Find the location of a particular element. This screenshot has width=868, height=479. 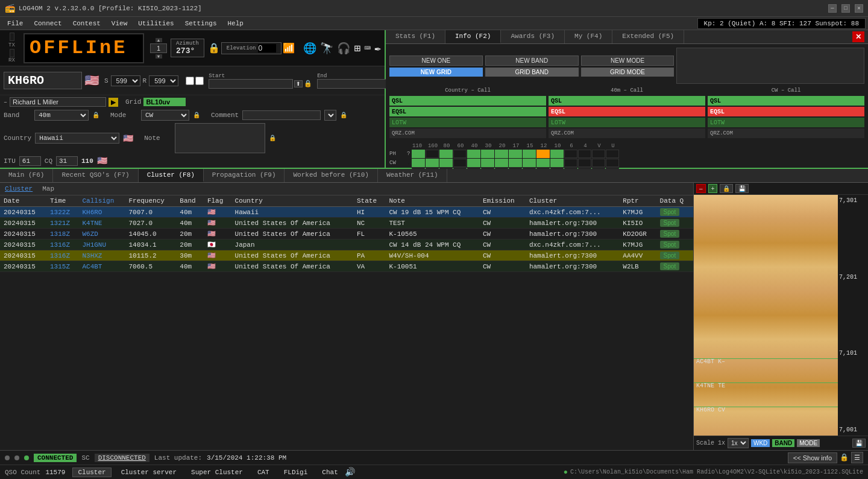

globe-icon: 🌐 is located at coordinates (310, 48).